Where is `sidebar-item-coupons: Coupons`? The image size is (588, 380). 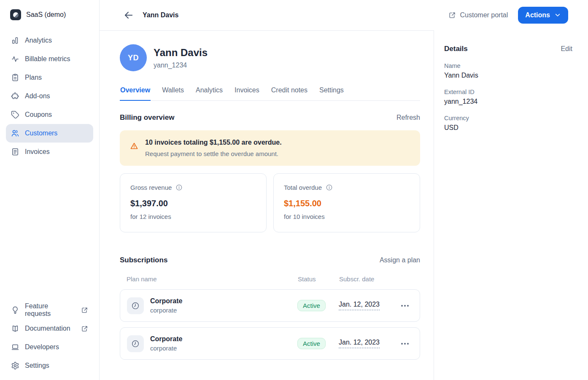
sidebar-item-coupons: Coupons is located at coordinates (50, 115).